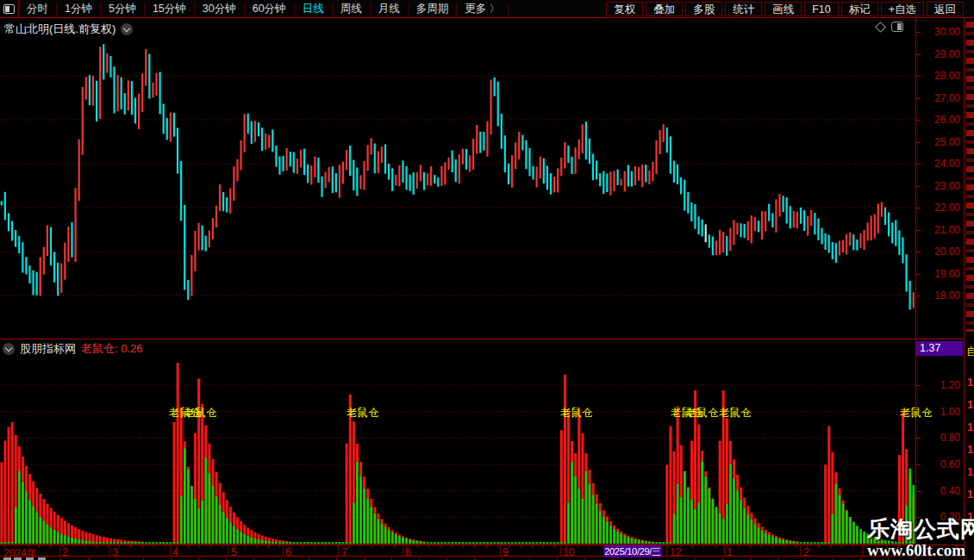  What do you see at coordinates (950, 464) in the screenshot?
I see `indicator-axis-label: 0.60` at bounding box center [950, 464].